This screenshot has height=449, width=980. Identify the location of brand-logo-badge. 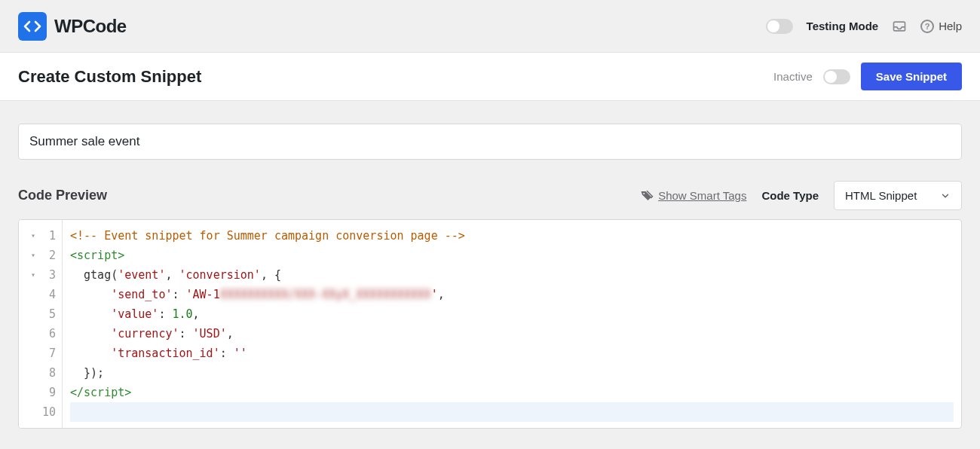
(32, 26).